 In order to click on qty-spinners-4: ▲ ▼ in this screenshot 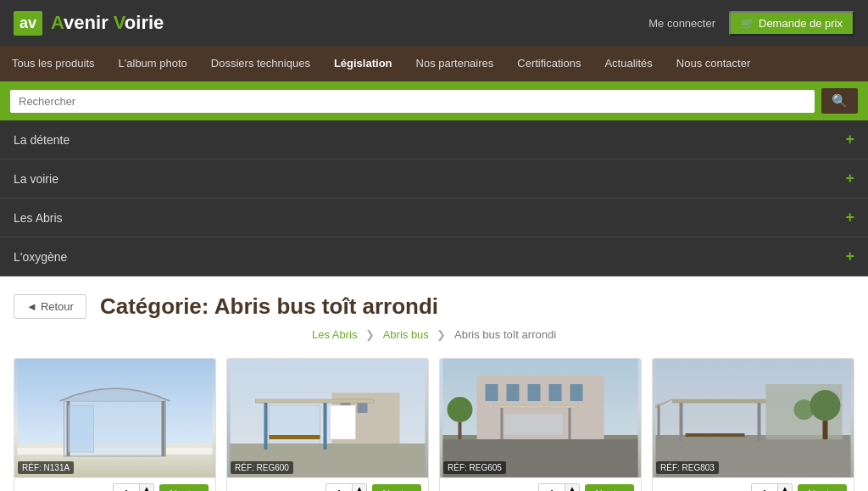, I will do `click(785, 488)`.